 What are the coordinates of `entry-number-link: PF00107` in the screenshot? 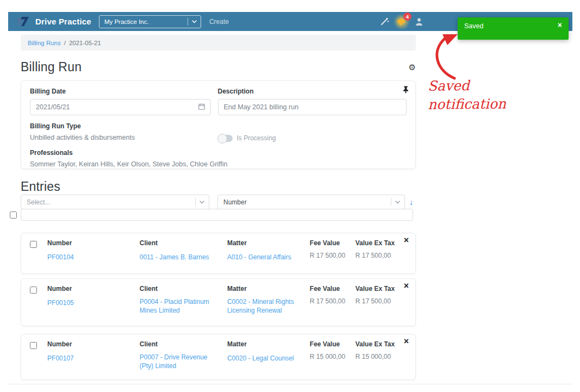 It's located at (61, 358).